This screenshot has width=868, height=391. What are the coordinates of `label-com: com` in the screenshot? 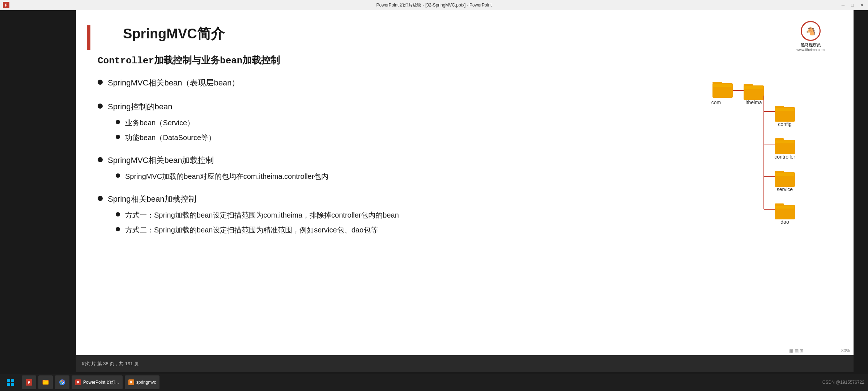 It's located at (716, 102).